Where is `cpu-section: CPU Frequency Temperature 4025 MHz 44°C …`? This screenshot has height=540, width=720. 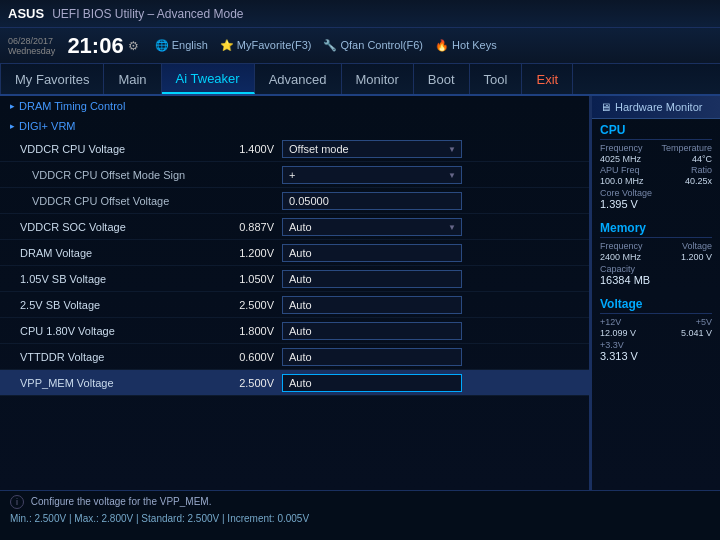 cpu-section: CPU Frequency Temperature 4025 MHz 44°C … is located at coordinates (656, 168).